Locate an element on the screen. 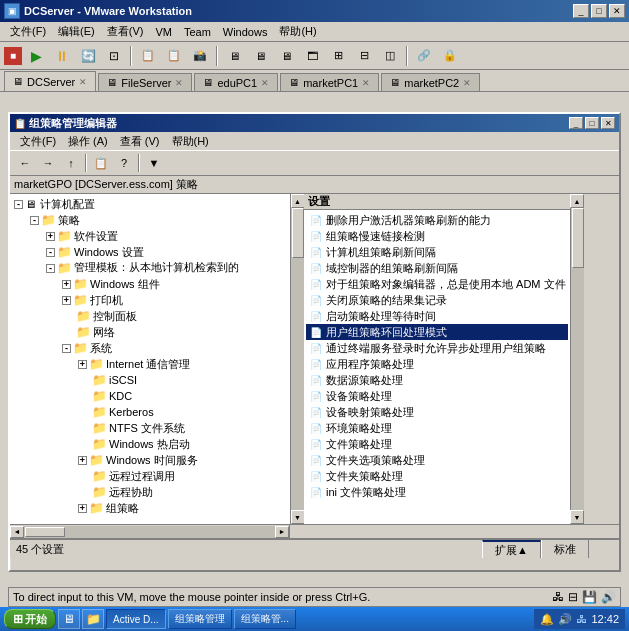  settings-scroll-up: ▲ is located at coordinates (577, 201).